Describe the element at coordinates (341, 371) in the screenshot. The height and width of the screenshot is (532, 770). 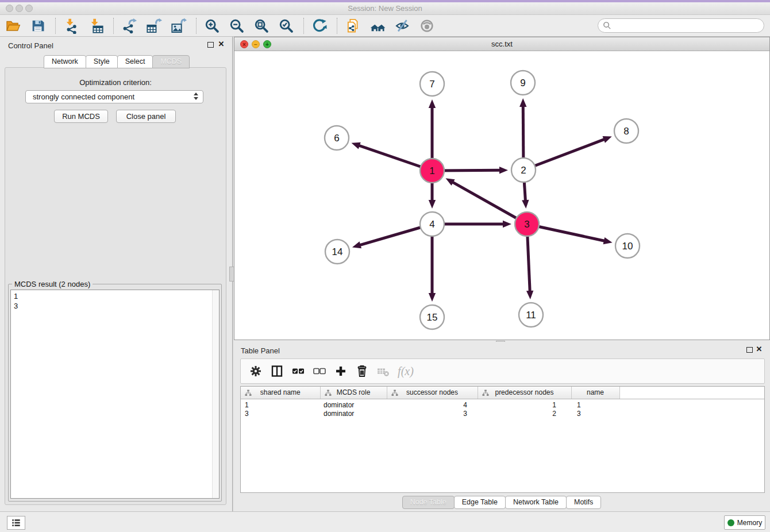
I see `add-column-icon` at that location.